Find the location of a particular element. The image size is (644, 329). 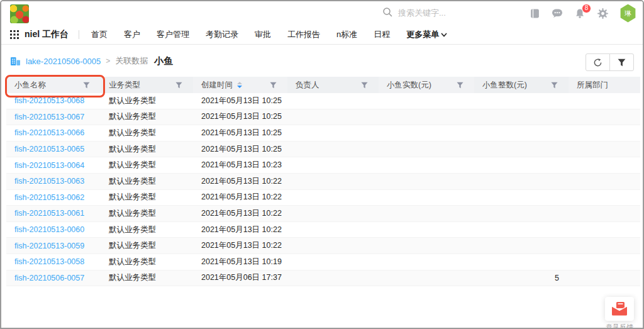

table-row: fish-20210513-0062 默认业务类型 2021年05月13日 10… is located at coordinates (323, 198).